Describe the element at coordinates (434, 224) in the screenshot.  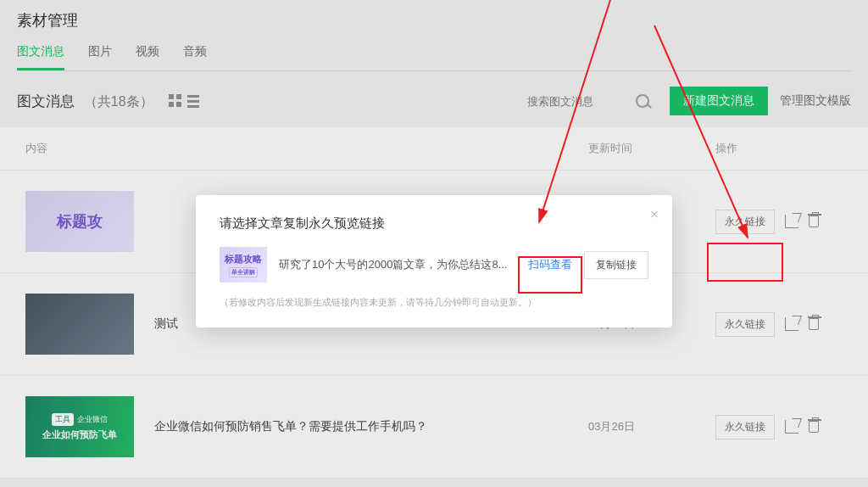
I see `modal-title: 请选择文章复制永久预览链接` at that location.